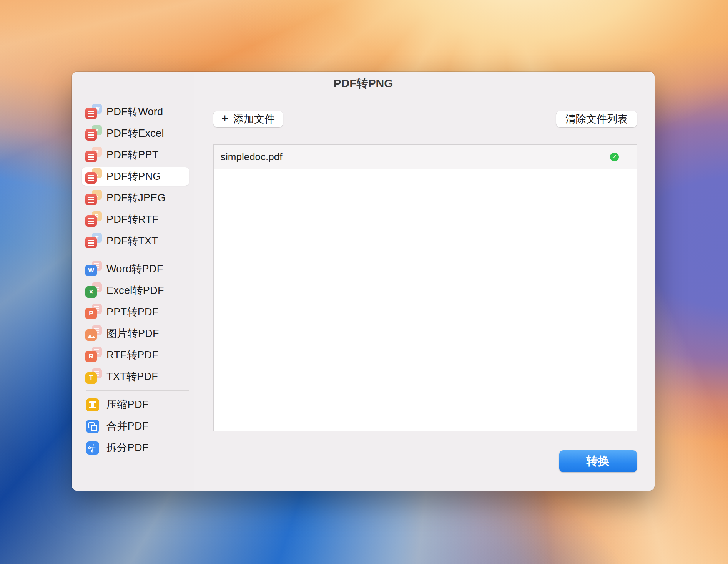 The height and width of the screenshot is (564, 728). What do you see at coordinates (598, 461) in the screenshot?
I see `convert-button: 转换` at bounding box center [598, 461].